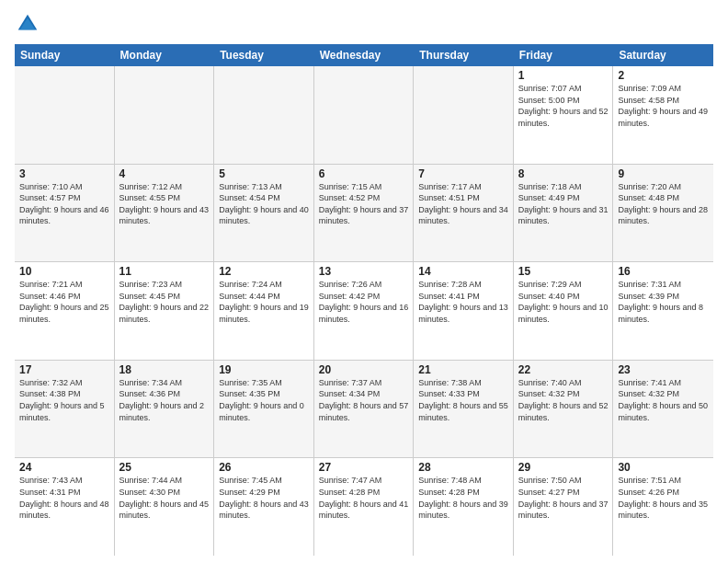 The image size is (728, 563). I want to click on calendar-header-cell: Friday, so click(564, 55).